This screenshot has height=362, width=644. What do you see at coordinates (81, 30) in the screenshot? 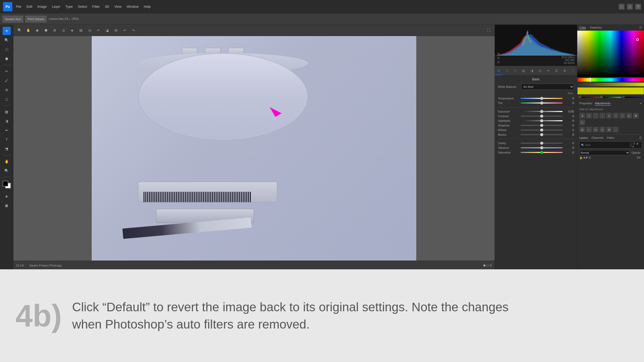
I see `cr-grad-filter: ▤` at bounding box center [81, 30].